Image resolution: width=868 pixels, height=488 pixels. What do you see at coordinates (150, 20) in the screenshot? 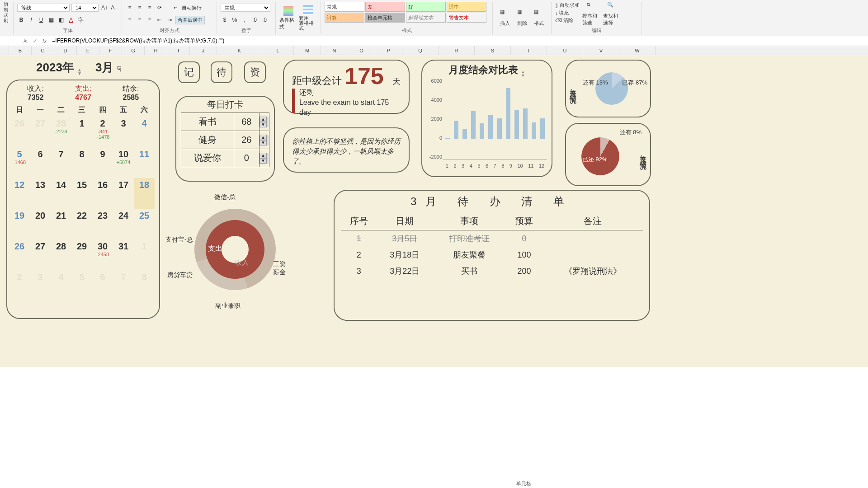
I see `align-right-icon: ≡` at bounding box center [150, 20].